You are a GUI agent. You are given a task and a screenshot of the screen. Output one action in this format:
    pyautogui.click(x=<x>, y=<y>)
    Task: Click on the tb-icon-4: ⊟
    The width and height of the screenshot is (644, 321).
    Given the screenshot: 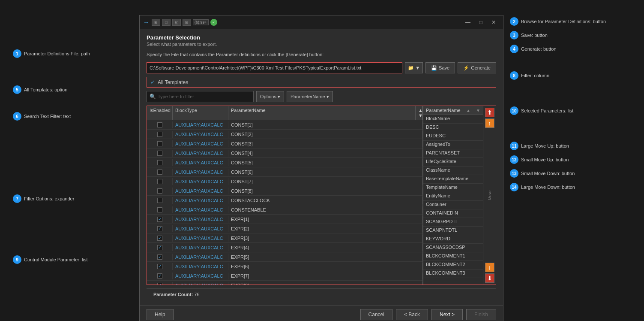 What is the action you would take?
    pyautogui.click(x=187, y=22)
    